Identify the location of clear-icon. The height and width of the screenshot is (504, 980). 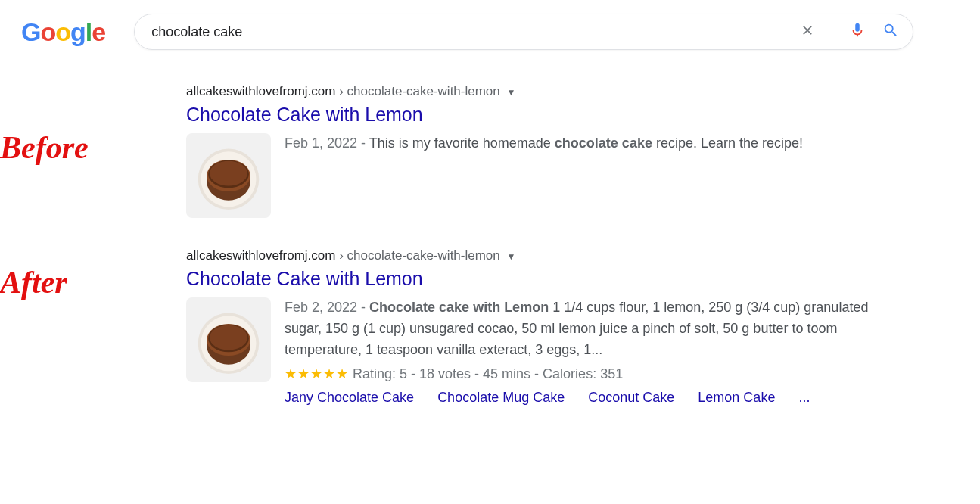
(807, 32).